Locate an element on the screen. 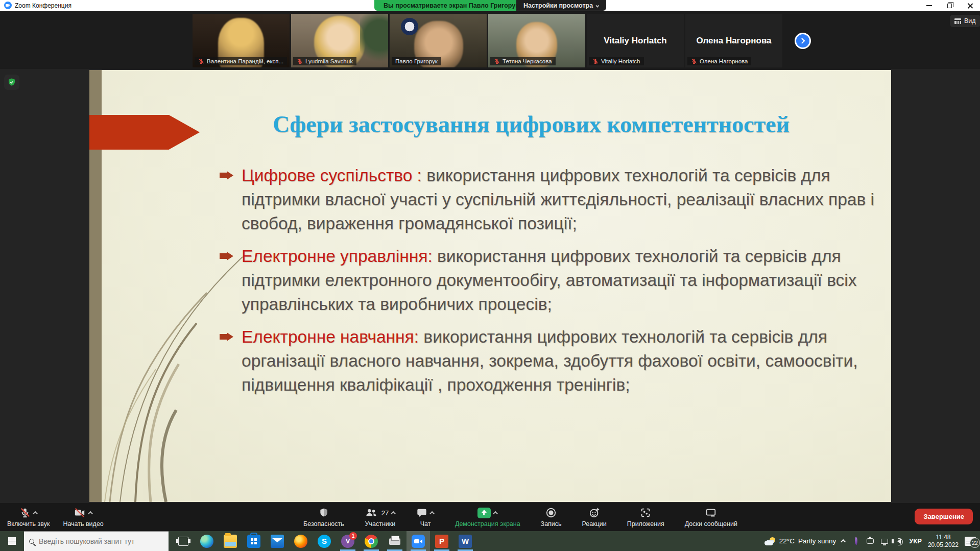  bullet-text: Електронне навчання: використання цифров… is located at coordinates (561, 361).